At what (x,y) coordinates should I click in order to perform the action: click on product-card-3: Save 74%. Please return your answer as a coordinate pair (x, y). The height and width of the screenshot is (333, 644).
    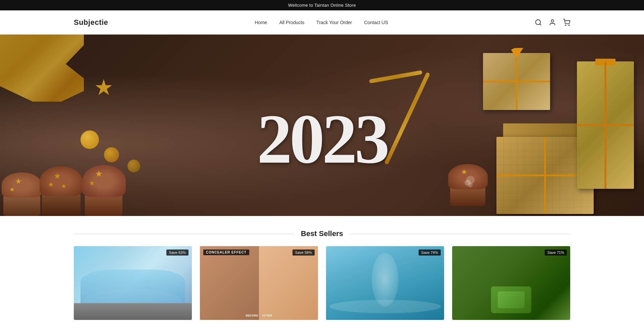
    Looking at the image, I should click on (385, 283).